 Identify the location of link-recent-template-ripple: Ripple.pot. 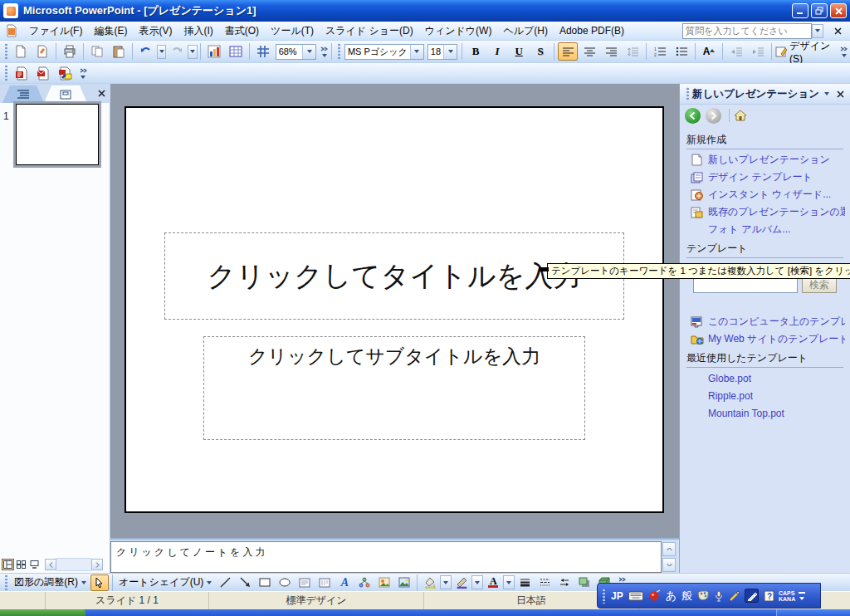
(777, 395).